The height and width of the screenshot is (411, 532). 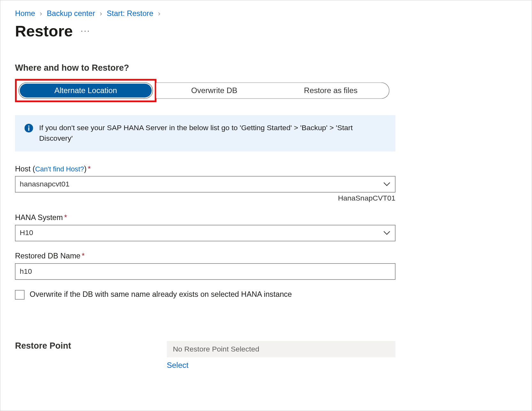 What do you see at coordinates (266, 295) in the screenshot?
I see `overwrite-checkbox-row: Overwrite if the DB with same name alrea…` at bounding box center [266, 295].